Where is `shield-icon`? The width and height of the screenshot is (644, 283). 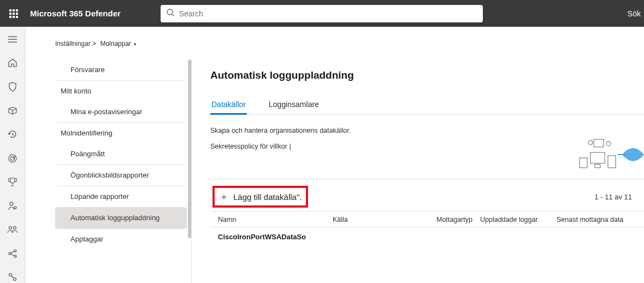
shield-icon is located at coordinates (13, 87).